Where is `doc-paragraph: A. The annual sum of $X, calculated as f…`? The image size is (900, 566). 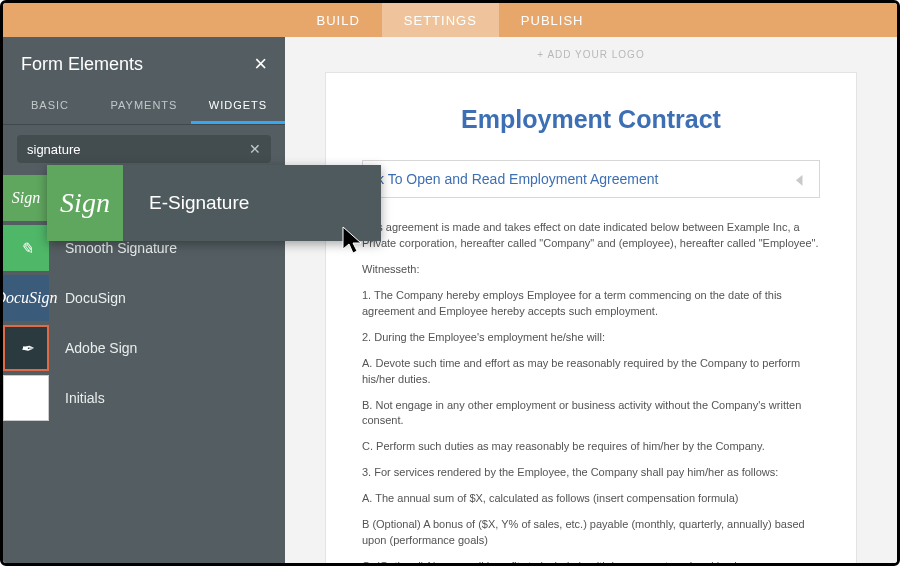
doc-paragraph: A. The annual sum of $X, calculated as f… is located at coordinates (591, 499).